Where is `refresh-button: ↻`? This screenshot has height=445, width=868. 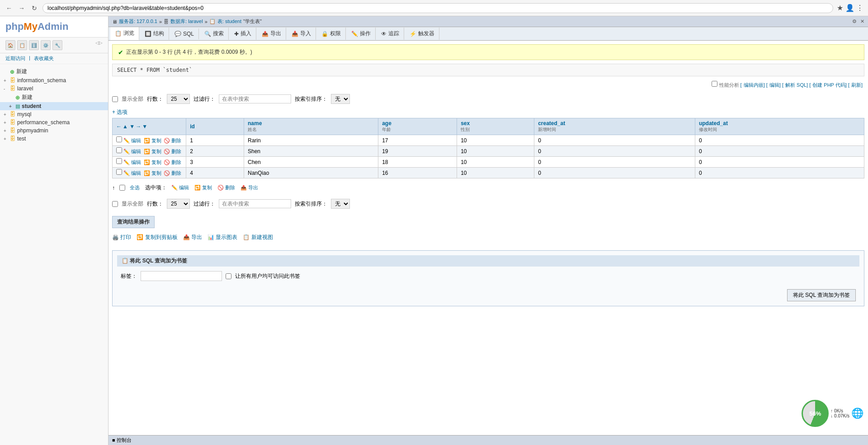
refresh-button: ↻ is located at coordinates (34, 8).